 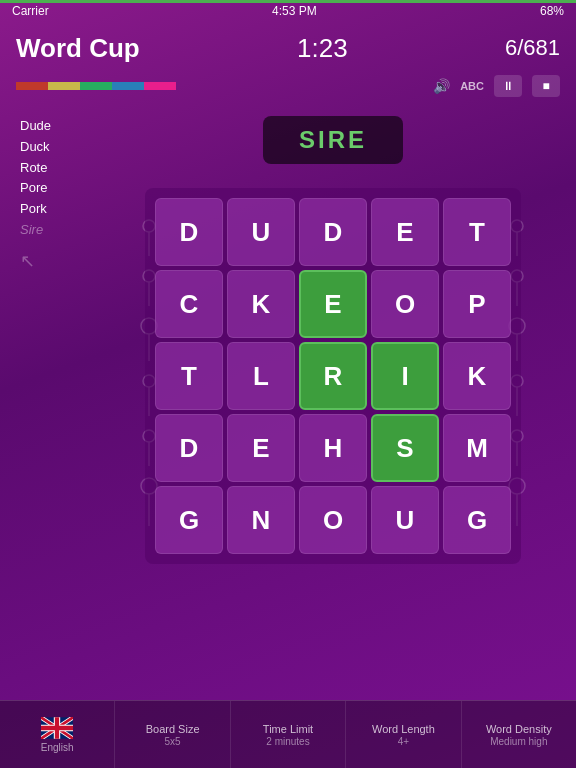 I want to click on board-cell-15: D, so click(x=189, y=448).